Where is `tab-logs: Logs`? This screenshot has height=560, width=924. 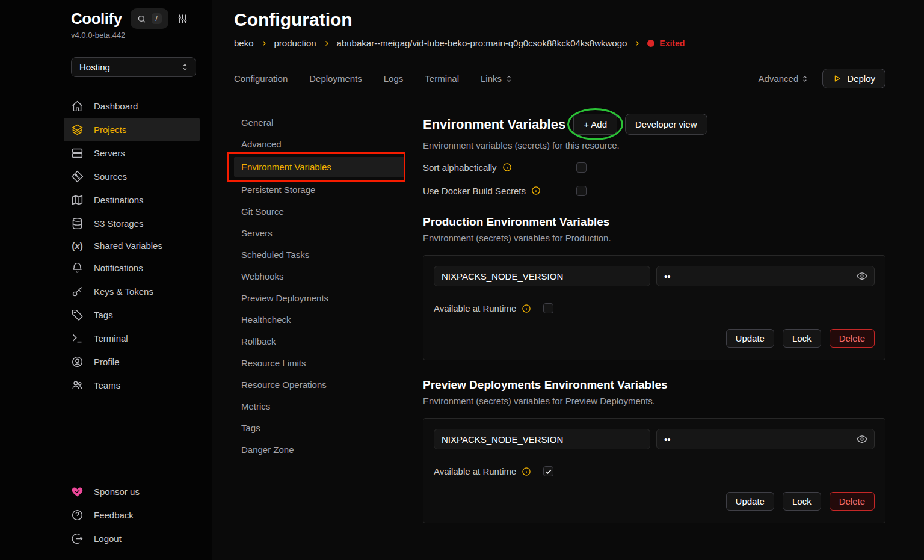 tab-logs: Logs is located at coordinates (393, 78).